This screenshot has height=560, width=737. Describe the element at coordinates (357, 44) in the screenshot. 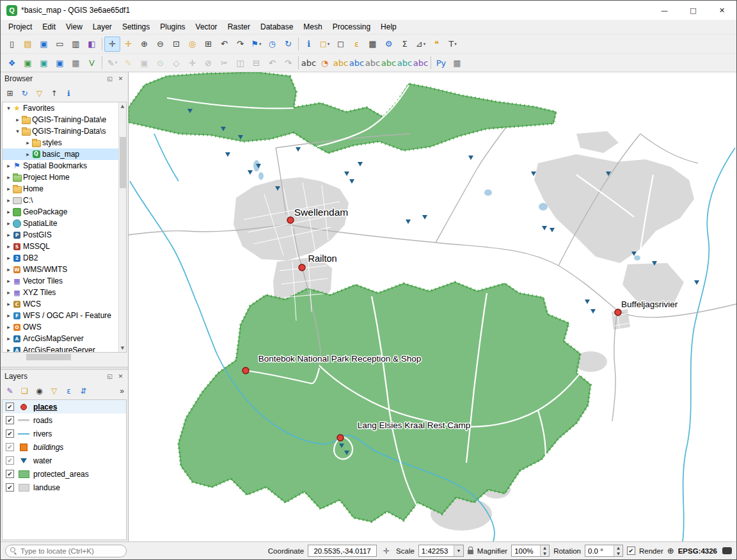

I see `select-by-expression-button: ε` at that location.